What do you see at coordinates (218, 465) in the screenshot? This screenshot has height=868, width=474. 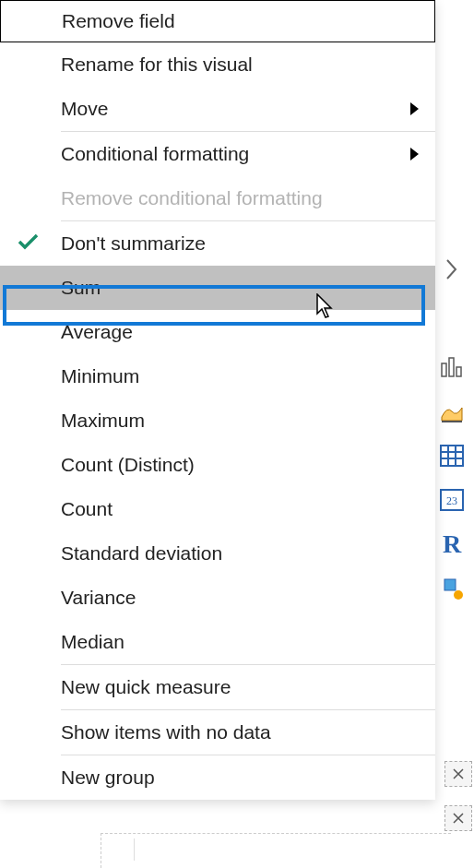 I see `menu-count-distinct: Count (Distinct)` at bounding box center [218, 465].